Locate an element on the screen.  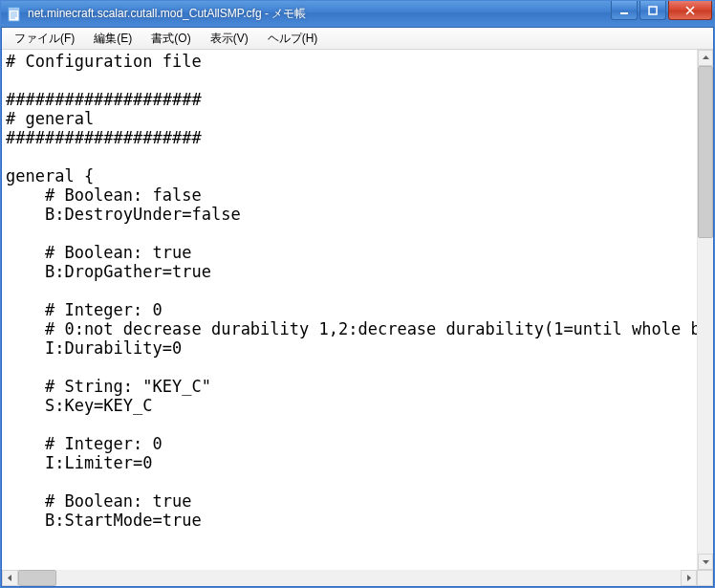
menu-help: ヘルプ(H) is located at coordinates (292, 38).